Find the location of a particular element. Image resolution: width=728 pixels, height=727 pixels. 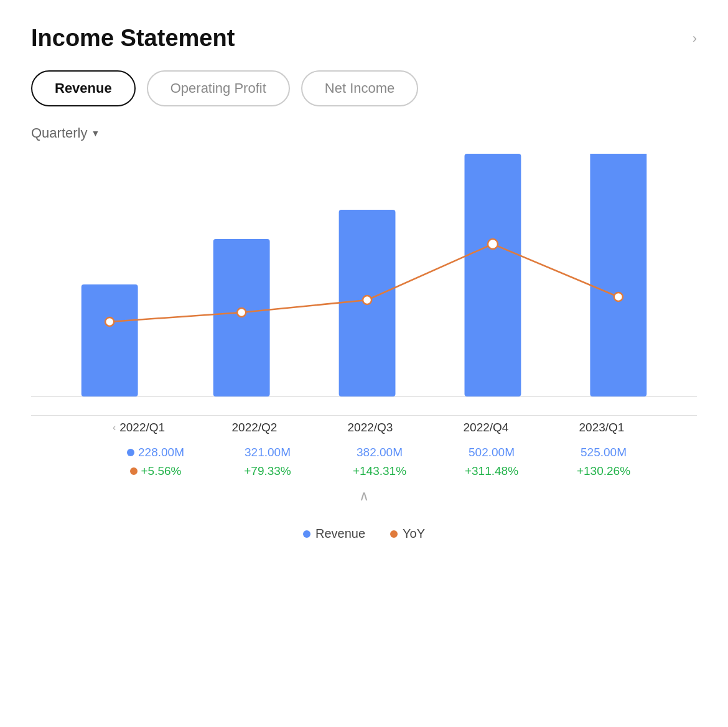

page-title: Income Statement is located at coordinates (133, 39).